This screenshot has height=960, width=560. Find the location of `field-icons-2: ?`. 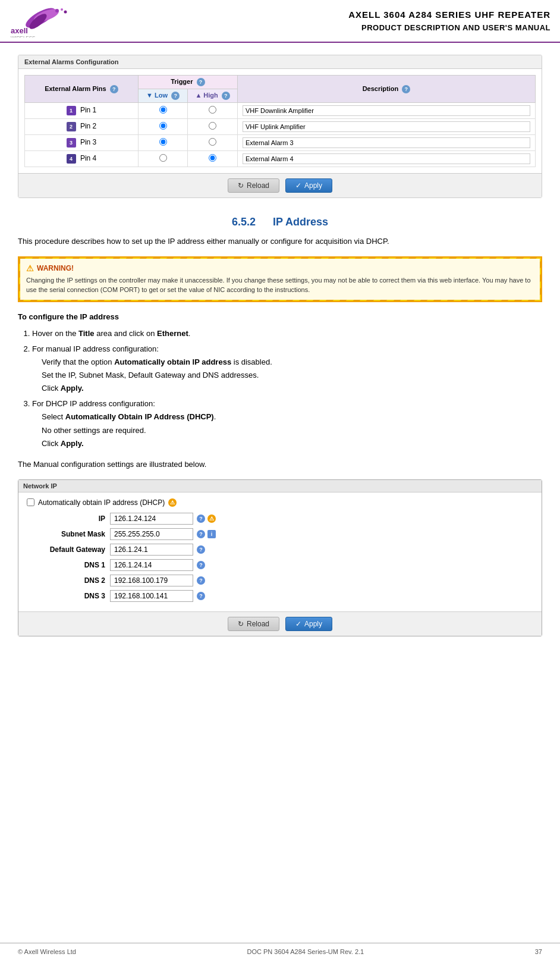

field-icons-2: ? is located at coordinates (201, 550).